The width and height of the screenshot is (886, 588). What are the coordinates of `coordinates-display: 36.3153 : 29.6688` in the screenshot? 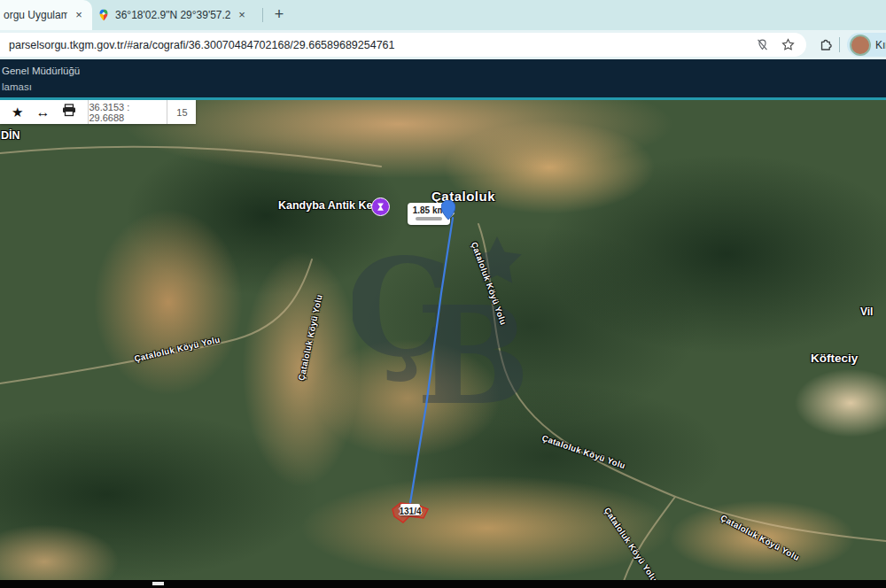 It's located at (128, 112).